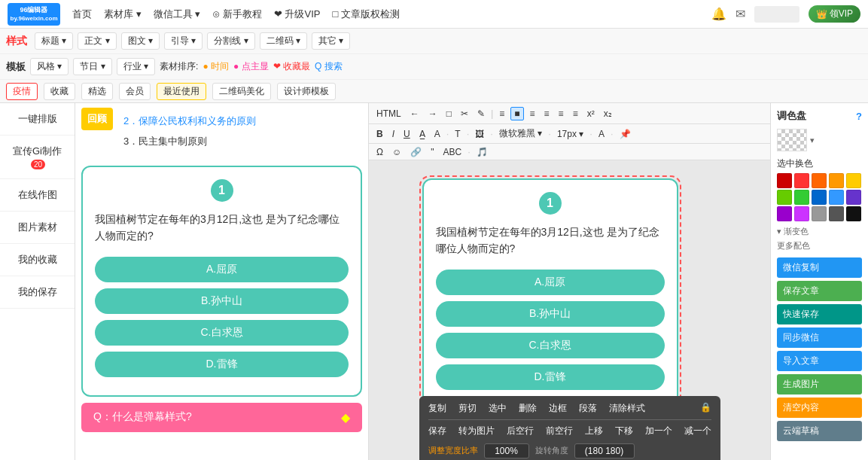 This screenshot has width=868, height=460. What do you see at coordinates (605, 451) in the screenshot?
I see `ctx-rotate-input` at bounding box center [605, 451].